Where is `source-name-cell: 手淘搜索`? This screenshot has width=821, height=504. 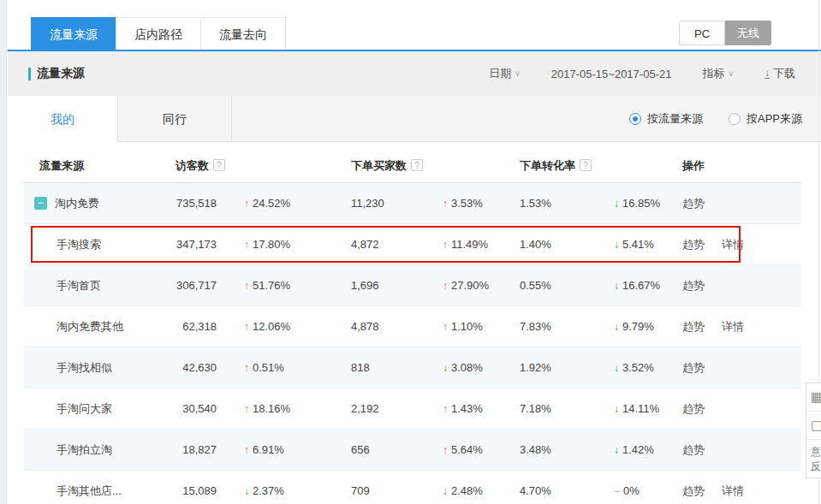 source-name-cell: 手淘搜索 is located at coordinates (98, 245).